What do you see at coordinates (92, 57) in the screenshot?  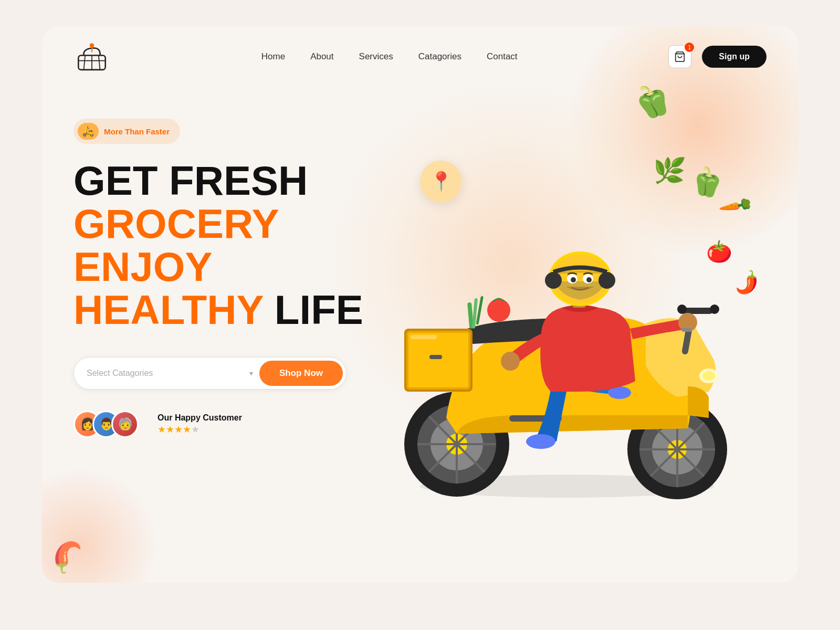 I see `logo` at bounding box center [92, 57].